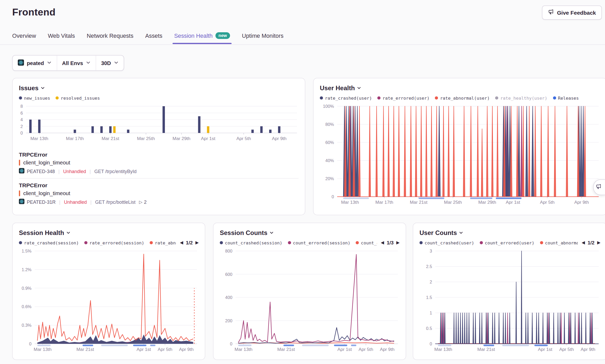 Image resolution: width=605 pixels, height=364 pixels. What do you see at coordinates (286, 349) in the screenshot?
I see `svg-text: Mar 21st` at bounding box center [286, 349].